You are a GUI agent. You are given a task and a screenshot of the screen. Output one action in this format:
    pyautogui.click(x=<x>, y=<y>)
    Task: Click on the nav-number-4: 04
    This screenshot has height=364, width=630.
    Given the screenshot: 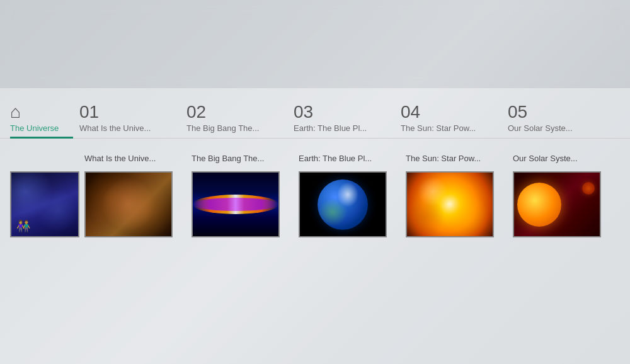 What is the action you would take?
    pyautogui.click(x=411, y=112)
    